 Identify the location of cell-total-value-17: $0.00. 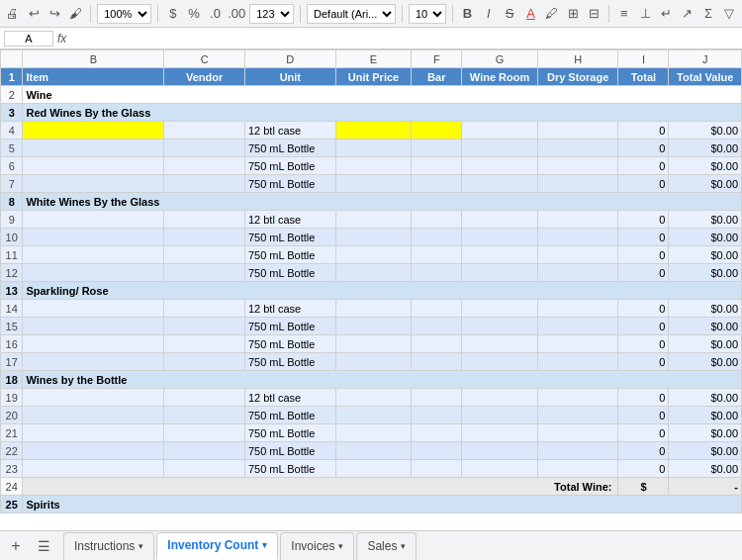
(705, 362).